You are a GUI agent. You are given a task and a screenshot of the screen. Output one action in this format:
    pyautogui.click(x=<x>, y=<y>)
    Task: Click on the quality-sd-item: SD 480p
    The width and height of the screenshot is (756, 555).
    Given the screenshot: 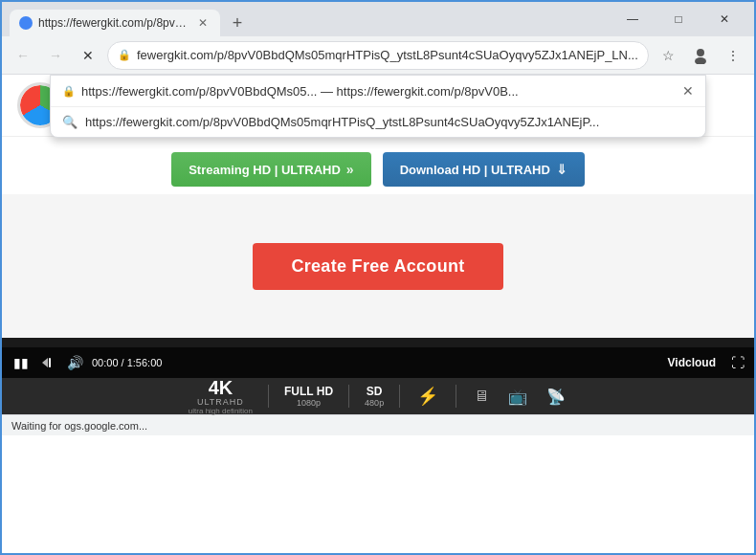 What is the action you would take?
    pyautogui.click(x=374, y=396)
    